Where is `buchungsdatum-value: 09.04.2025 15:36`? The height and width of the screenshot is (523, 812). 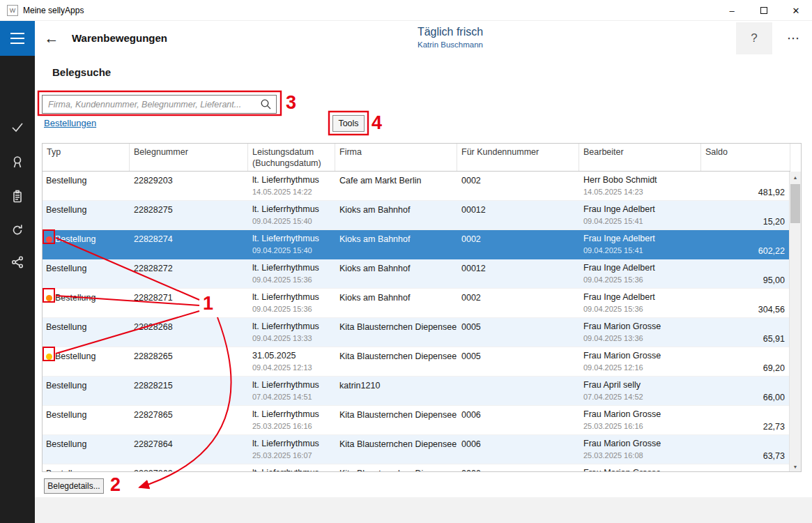
buchungsdatum-value: 09.04.2025 15:36 is located at coordinates (294, 280).